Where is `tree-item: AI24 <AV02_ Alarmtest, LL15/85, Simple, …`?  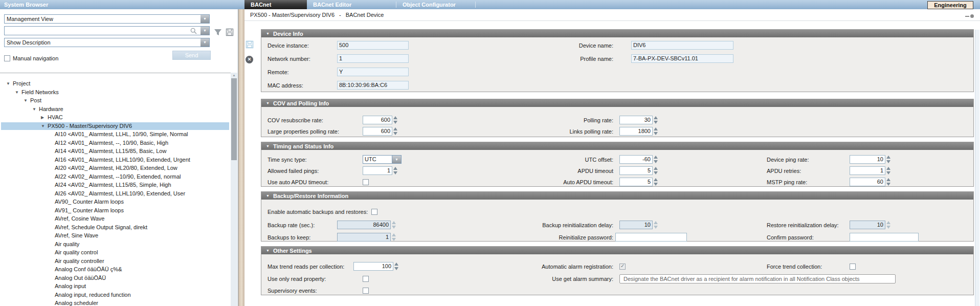 tree-item: AI24 <AV02_ Alarmtest, LL15/85, Simple, … is located at coordinates (115, 185).